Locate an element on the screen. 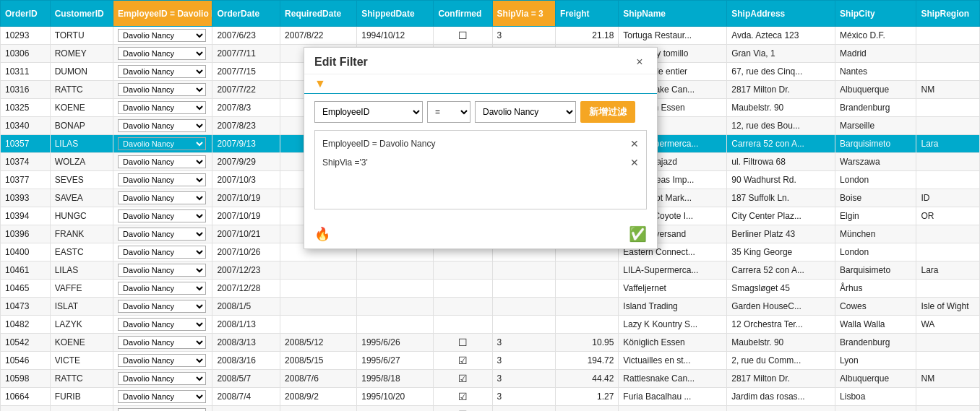 The width and height of the screenshot is (980, 411). modal-title: Edit Filter is located at coordinates (341, 62).